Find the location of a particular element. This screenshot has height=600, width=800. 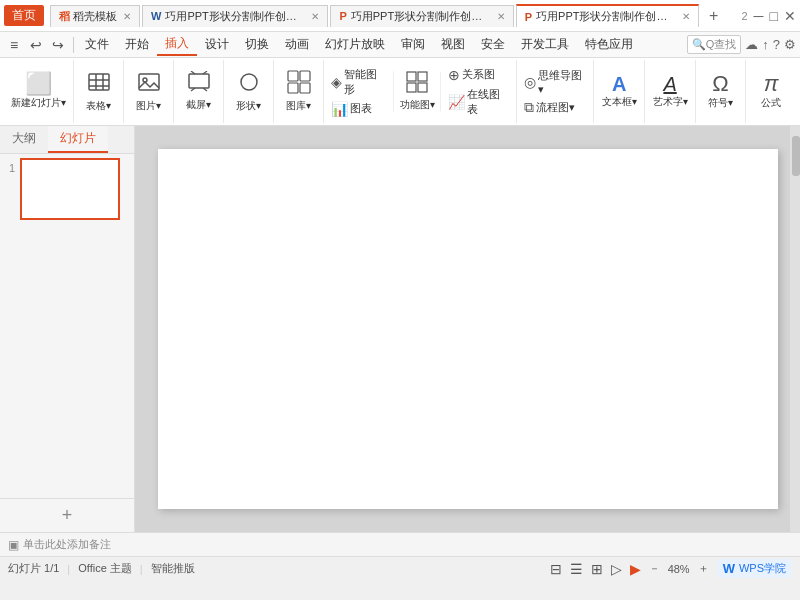

menu-tab-view: 视图 is located at coordinates (453, 44).